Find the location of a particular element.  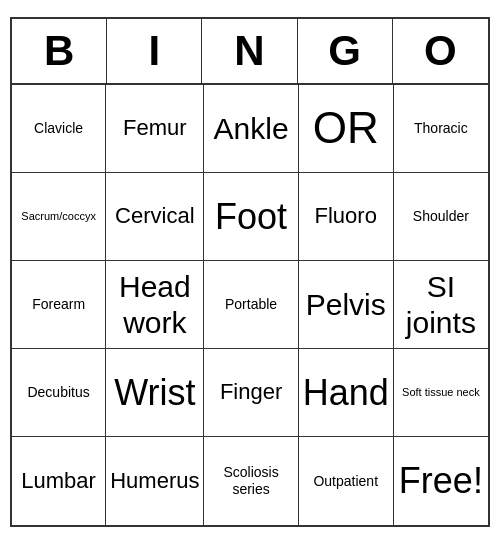

bingo-cell-21: Humerus is located at coordinates (155, 481).